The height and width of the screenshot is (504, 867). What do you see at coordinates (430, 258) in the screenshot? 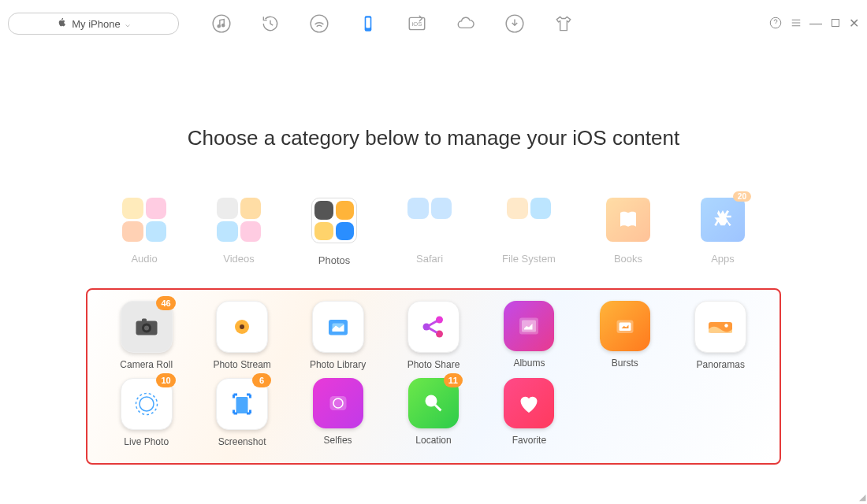
I see `category-label: Safari` at bounding box center [430, 258].